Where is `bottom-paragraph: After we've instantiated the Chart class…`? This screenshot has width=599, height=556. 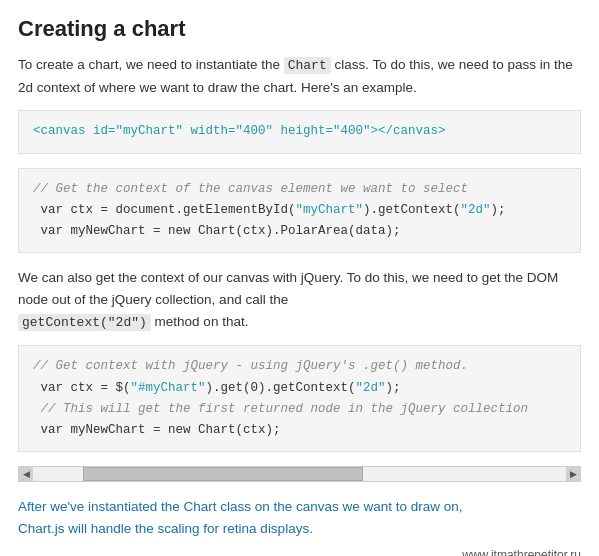
bottom-paragraph: After we've instantiated the Chart class… is located at coordinates (300, 518).